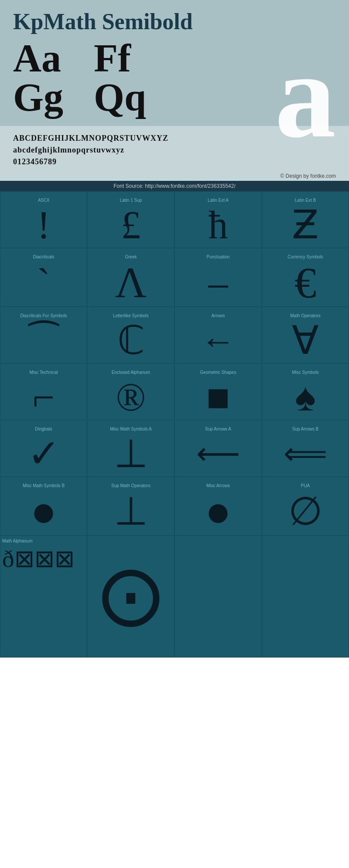 This screenshot has height=868, width=349. Describe the element at coordinates (218, 220) in the screenshot. I see `glyph-cell-latinexta: Latin Ext A ħ` at that location.